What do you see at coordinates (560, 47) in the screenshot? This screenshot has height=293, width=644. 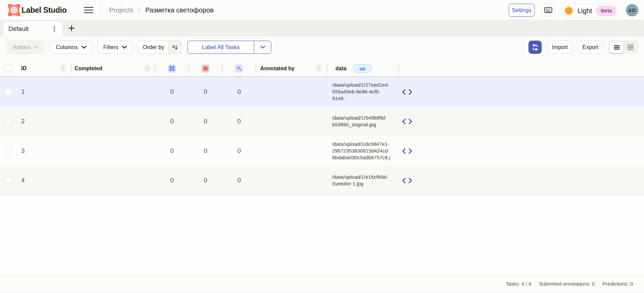 I see `import-button: Import` at bounding box center [560, 47].